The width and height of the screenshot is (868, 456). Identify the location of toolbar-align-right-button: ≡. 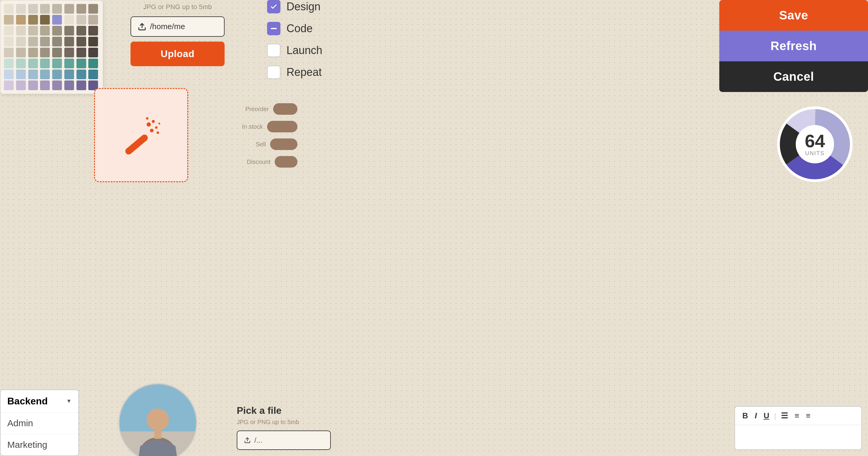
(808, 416).